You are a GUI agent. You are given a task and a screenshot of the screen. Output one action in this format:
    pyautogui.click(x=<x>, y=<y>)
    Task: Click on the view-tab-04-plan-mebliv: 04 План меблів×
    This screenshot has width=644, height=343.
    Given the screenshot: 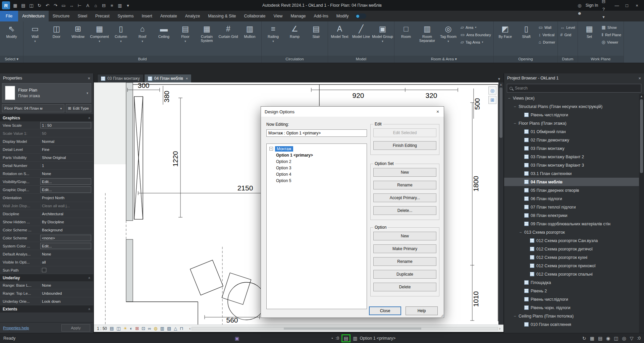 What is the action you would take?
    pyautogui.click(x=168, y=78)
    